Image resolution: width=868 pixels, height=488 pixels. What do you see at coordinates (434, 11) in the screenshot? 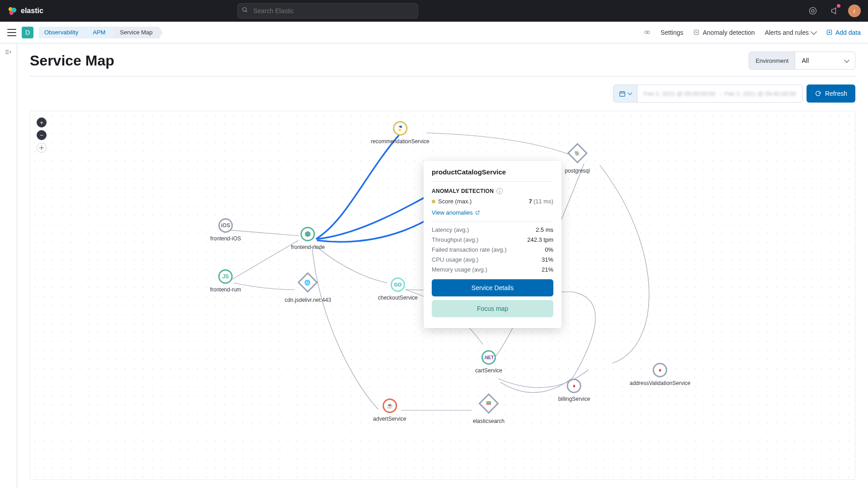
I see `global-header: elastic r` at bounding box center [434, 11].